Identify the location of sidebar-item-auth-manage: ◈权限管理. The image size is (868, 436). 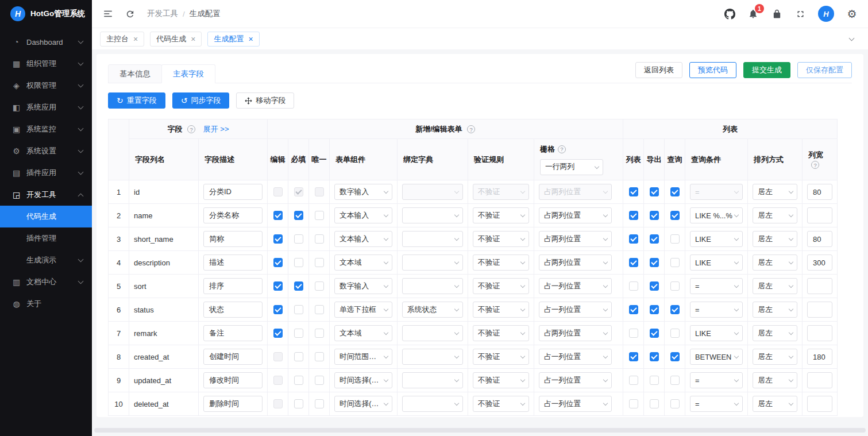
(46, 86).